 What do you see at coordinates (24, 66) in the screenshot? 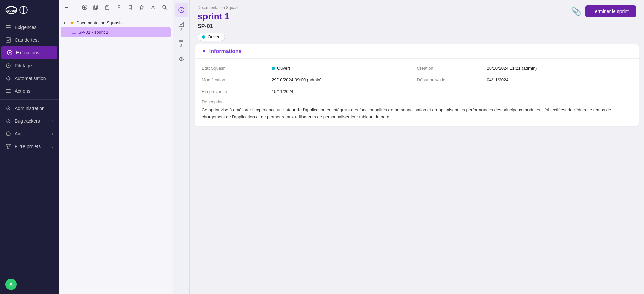
I see `sidebar-item-pilotage-label: Pilotage` at bounding box center [24, 66].